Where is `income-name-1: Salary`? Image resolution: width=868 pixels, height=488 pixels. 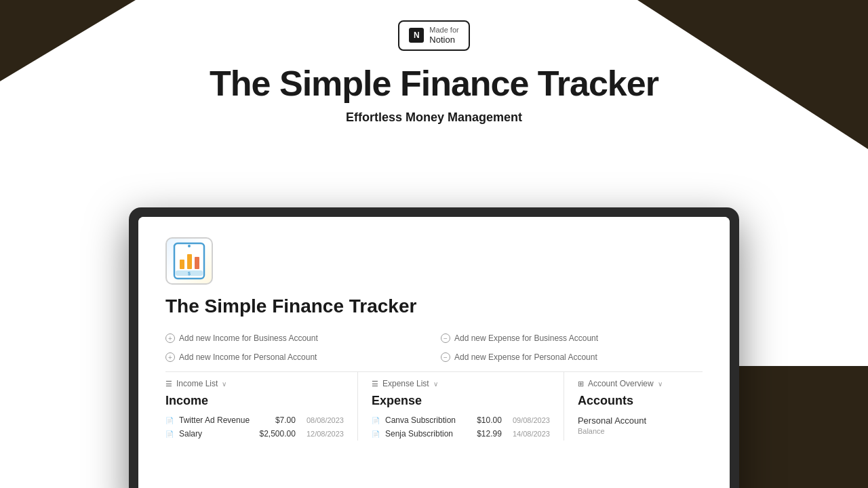 income-name-1: Salary is located at coordinates (217, 434).